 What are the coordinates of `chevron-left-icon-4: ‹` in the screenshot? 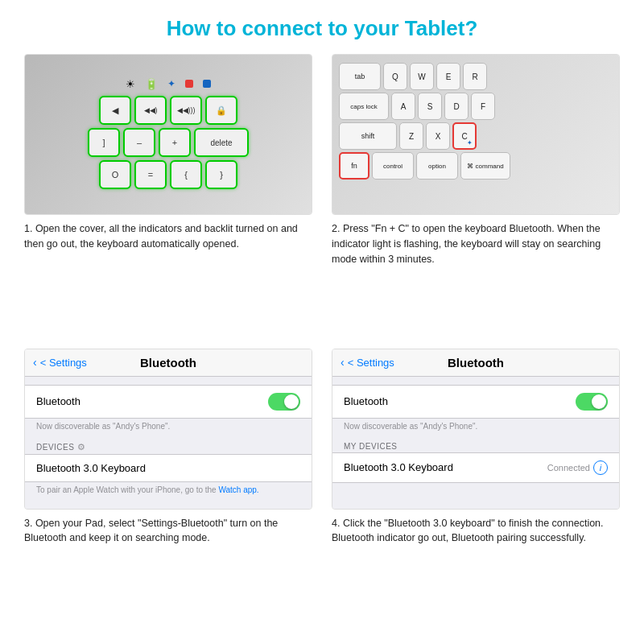 It's located at (343, 362).